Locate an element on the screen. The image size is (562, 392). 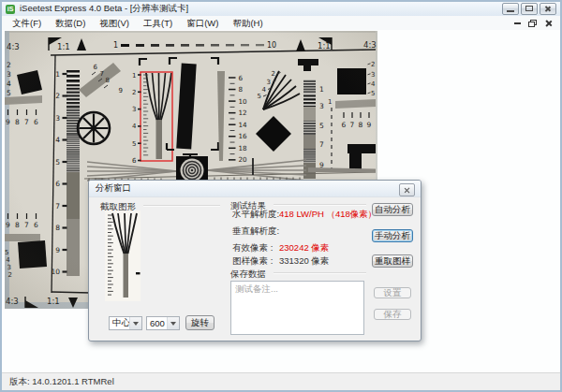
chart-scale-label: 16 is located at coordinates (244, 137).